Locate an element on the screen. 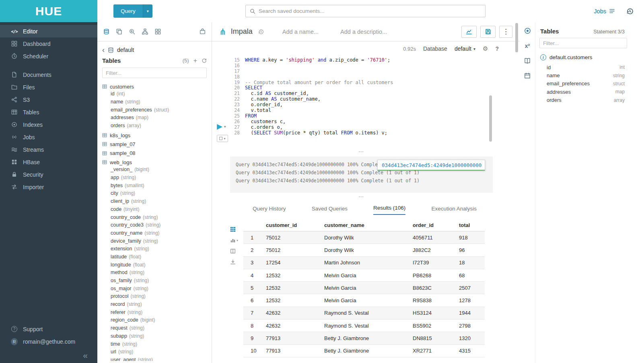  code-line: 26 customers c, is located at coordinates (361, 122).